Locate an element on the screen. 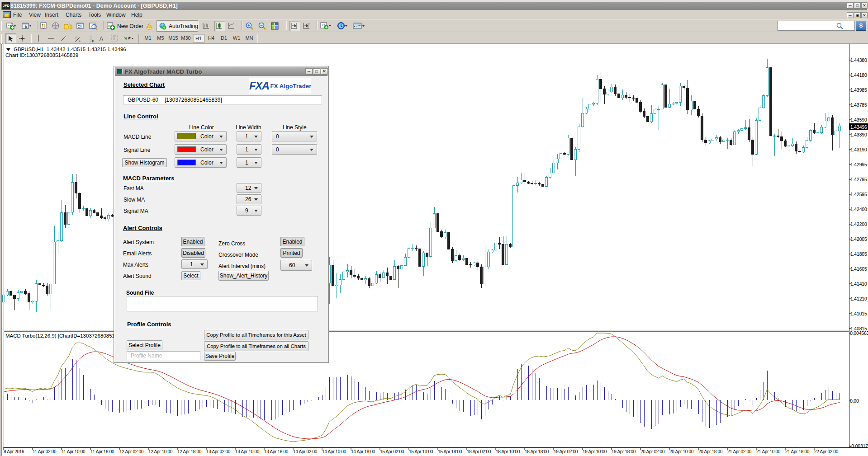  svg-text: 20 Apr 02:00 is located at coordinates (653, 452).